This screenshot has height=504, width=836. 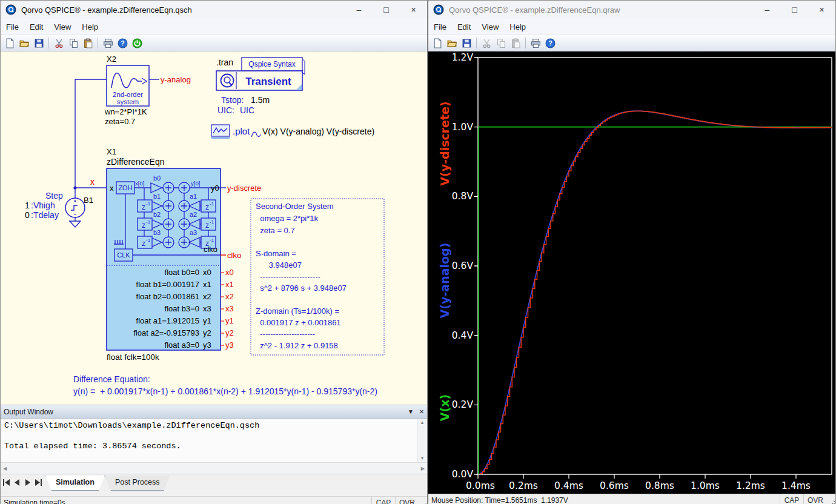 What do you see at coordinates (317, 277) in the screenshot?
I see `comment-box: Second-Order System omega = 2*pi*1k zeta…` at bounding box center [317, 277].